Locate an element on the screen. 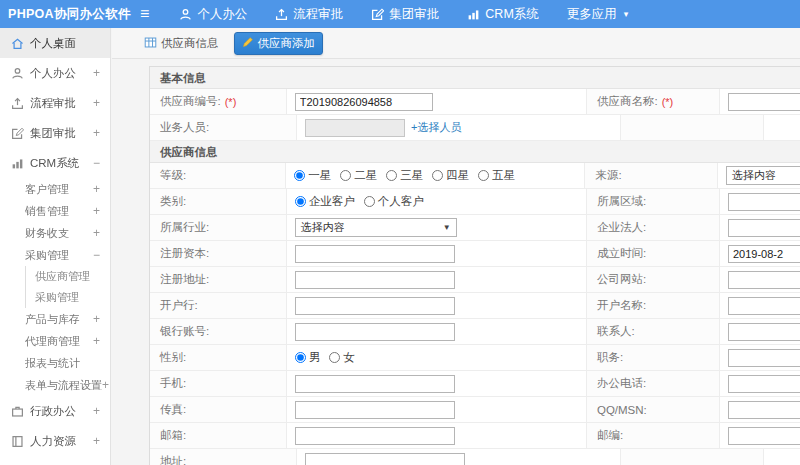 The height and width of the screenshot is (465, 800). sidebar-item-group-approval: 集团审批 + is located at coordinates (55, 133).